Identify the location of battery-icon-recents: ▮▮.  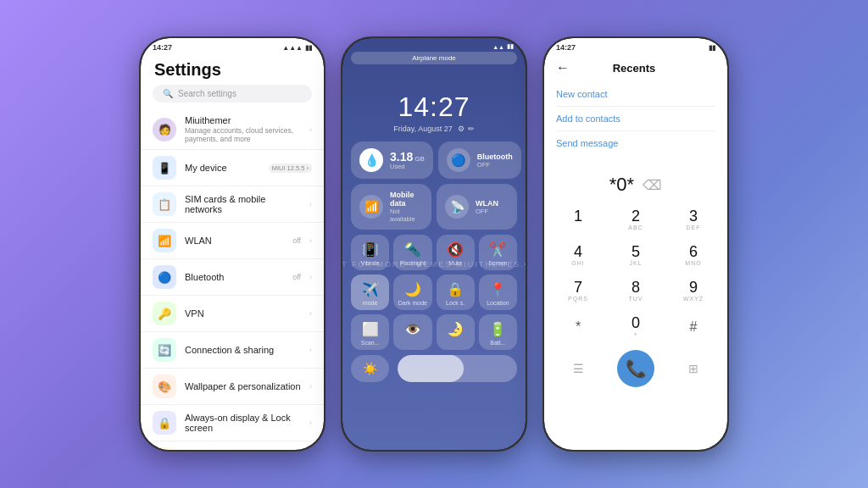
(712, 47).